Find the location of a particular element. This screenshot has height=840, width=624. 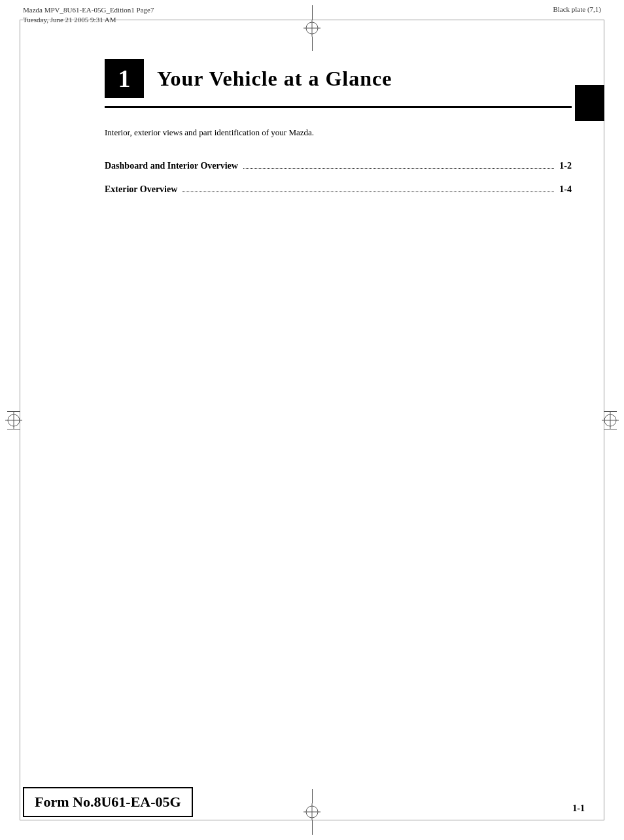

chapter-tab is located at coordinates (590, 103).